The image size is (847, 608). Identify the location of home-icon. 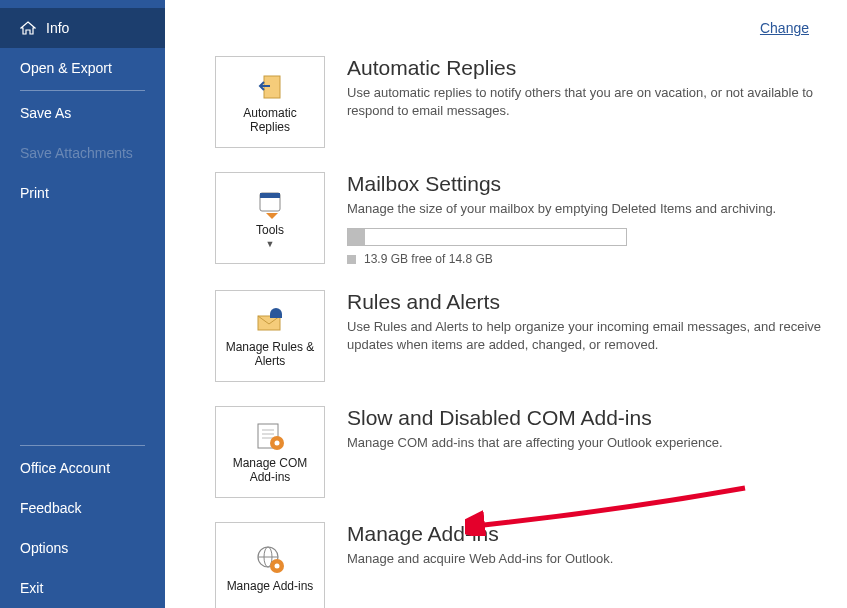
(28, 28).